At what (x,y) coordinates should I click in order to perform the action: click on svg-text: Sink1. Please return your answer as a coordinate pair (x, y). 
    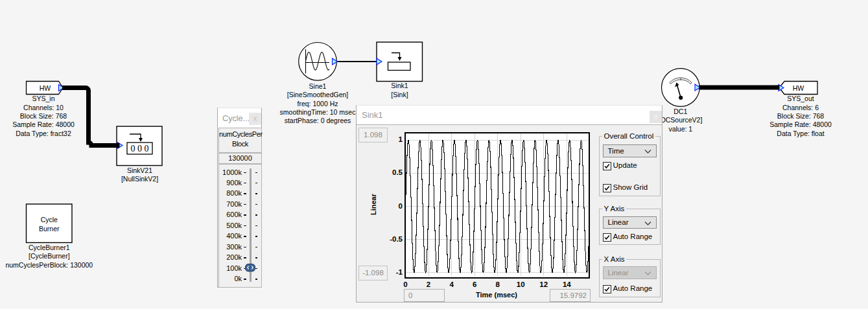
    Looking at the image, I should click on (399, 86).